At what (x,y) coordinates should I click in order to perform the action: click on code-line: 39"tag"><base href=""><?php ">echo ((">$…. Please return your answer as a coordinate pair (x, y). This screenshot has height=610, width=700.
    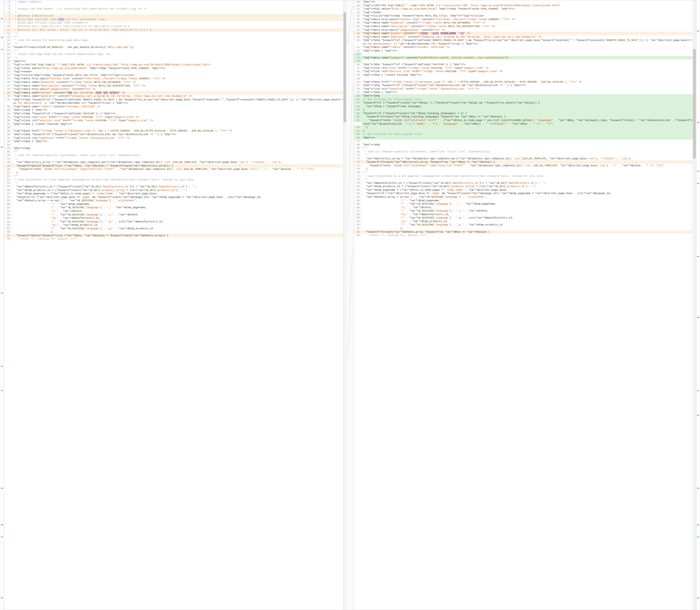
    Looking at the image, I should click on (175, 131).